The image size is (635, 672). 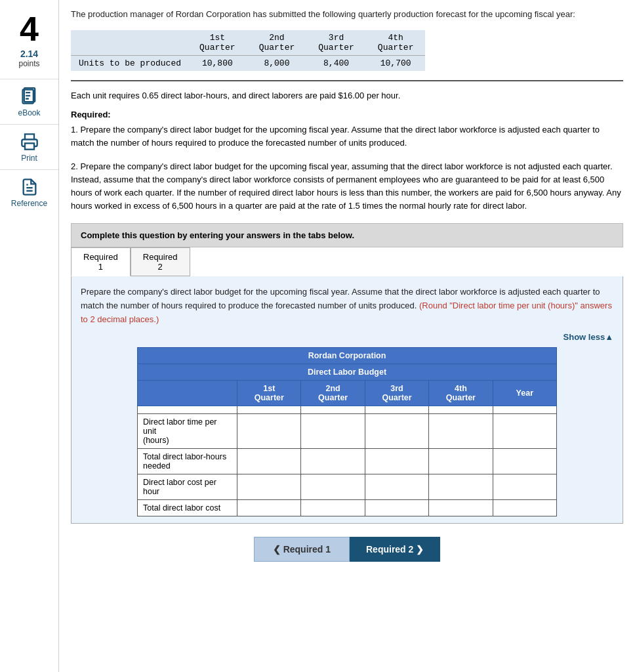 I want to click on cost-per-hour-q2-cell, so click(x=333, y=487).